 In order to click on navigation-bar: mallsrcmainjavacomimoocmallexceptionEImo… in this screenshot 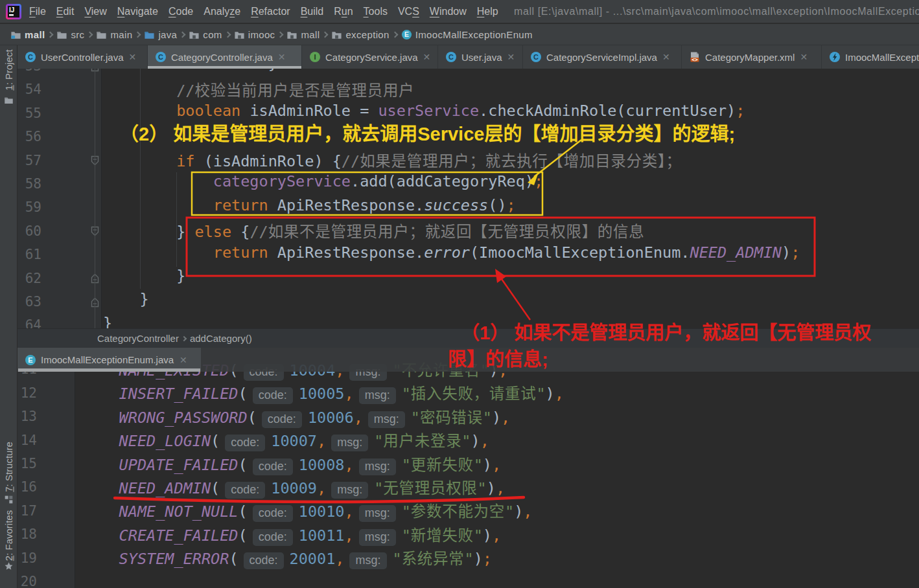, I will do `click(460, 35)`.